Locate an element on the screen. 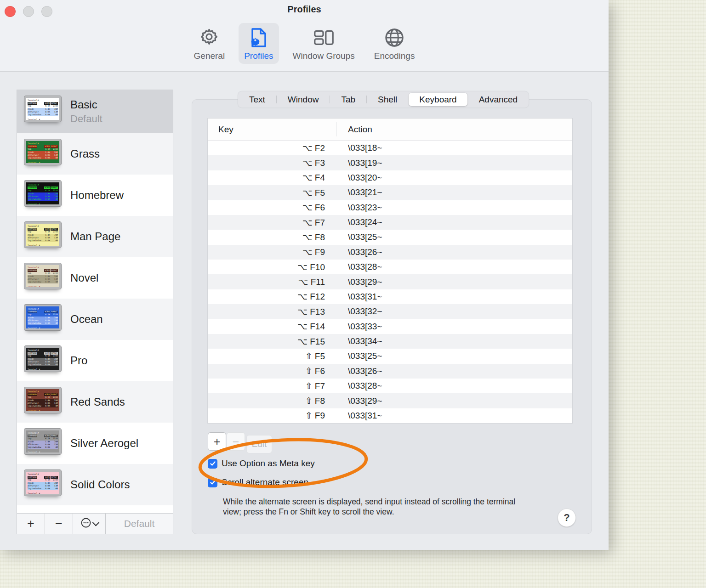 The height and width of the screenshot is (588, 706). profile-actions-menu-button is located at coordinates (89, 524).